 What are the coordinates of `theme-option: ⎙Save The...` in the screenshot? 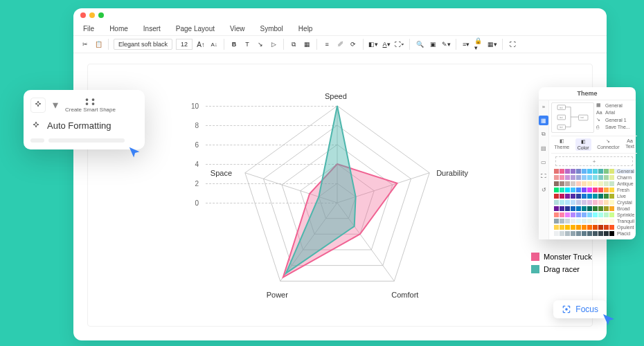 It's located at (614, 127).